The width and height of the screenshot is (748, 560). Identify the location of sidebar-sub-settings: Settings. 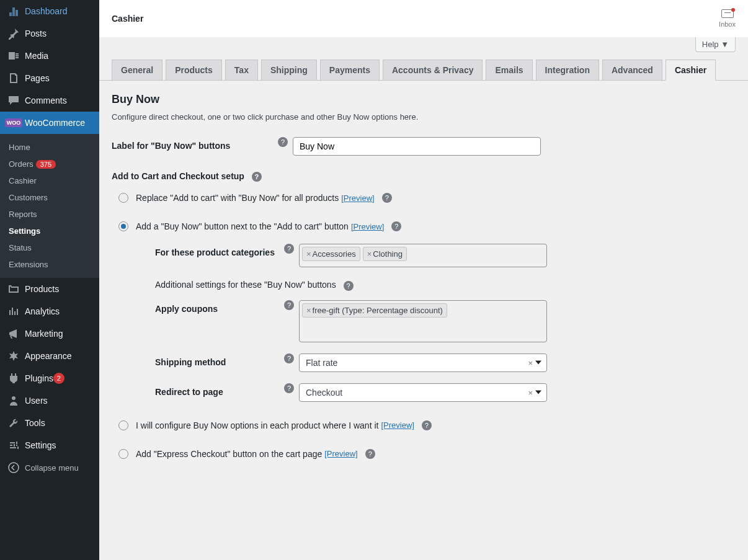
(50, 231).